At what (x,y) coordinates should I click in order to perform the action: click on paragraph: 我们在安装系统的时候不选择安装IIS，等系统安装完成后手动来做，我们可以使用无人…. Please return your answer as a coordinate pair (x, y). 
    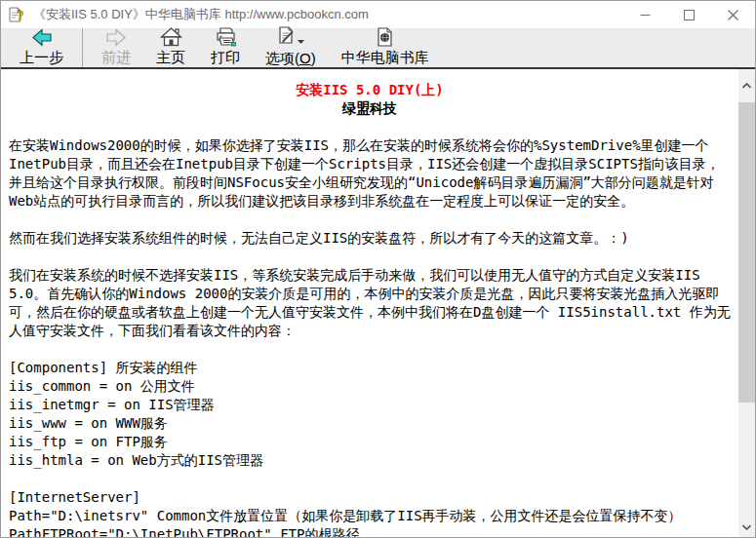
    Looking at the image, I should click on (370, 303).